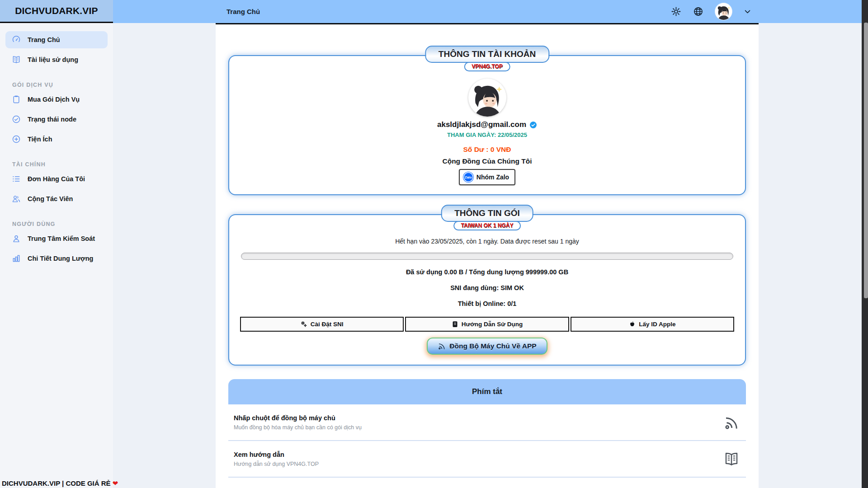  Describe the element at coordinates (57, 239) in the screenshot. I see `sidebar-item-trung-tam-kiem-soat: Trung Tâm Kiểm Soát` at that location.